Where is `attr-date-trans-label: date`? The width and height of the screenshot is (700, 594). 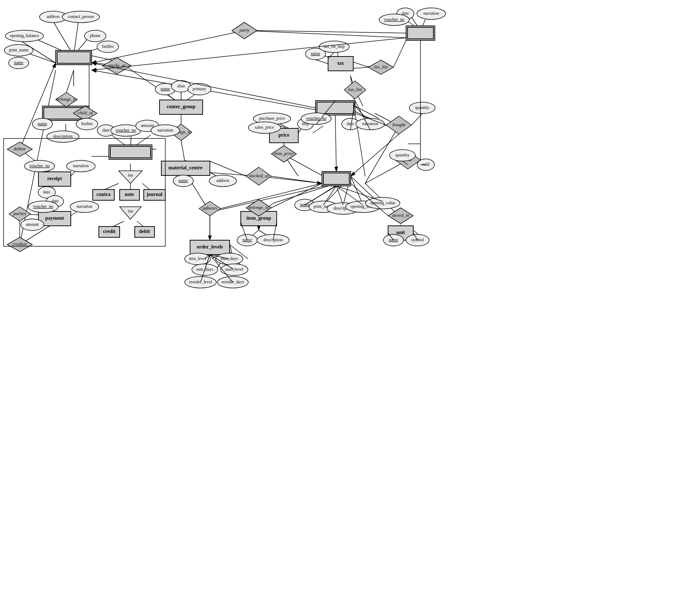 attr-date-trans-label: date is located at coordinates (106, 130).